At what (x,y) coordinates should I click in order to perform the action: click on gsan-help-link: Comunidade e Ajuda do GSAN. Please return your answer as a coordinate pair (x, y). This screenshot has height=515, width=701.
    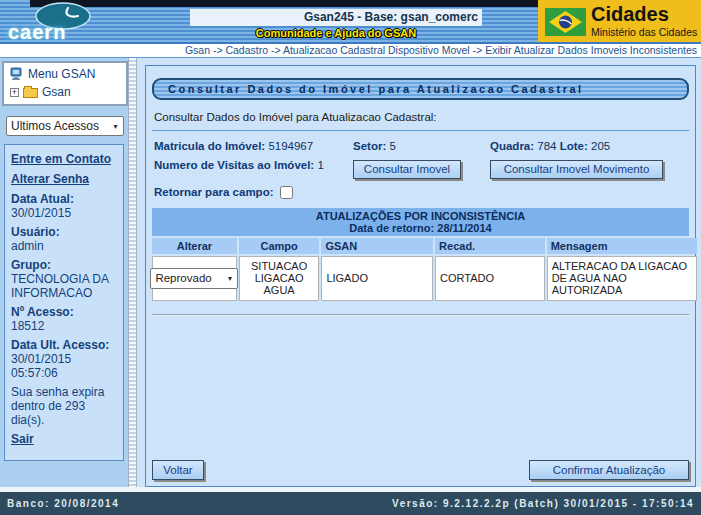
    Looking at the image, I should click on (336, 33).